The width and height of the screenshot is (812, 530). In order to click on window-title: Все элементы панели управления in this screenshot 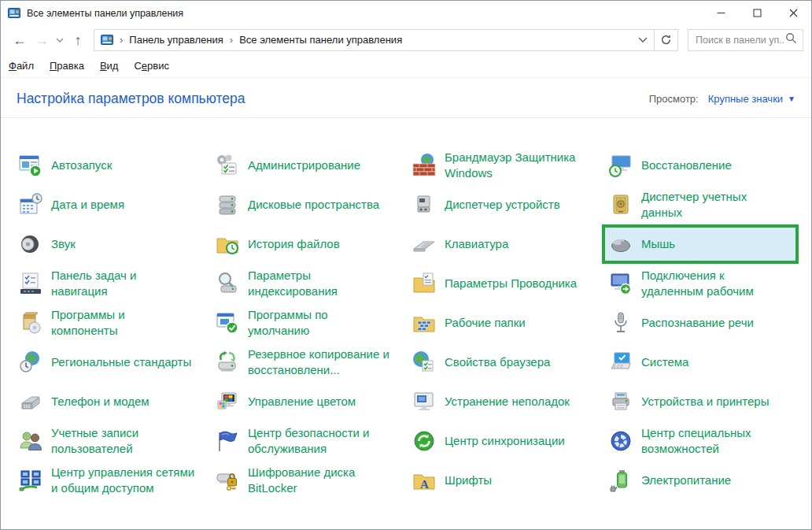, I will do `click(365, 13)`.